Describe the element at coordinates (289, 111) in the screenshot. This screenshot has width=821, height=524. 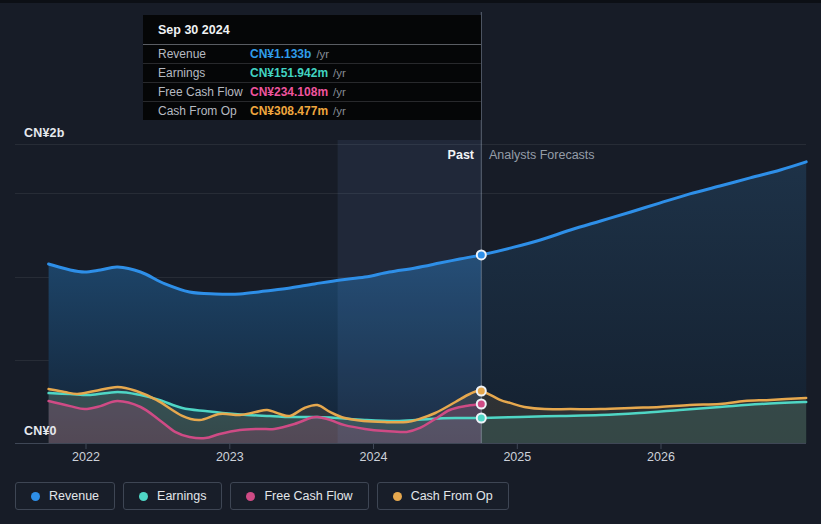
I see `tooltip-value: CN¥308.477m` at that location.